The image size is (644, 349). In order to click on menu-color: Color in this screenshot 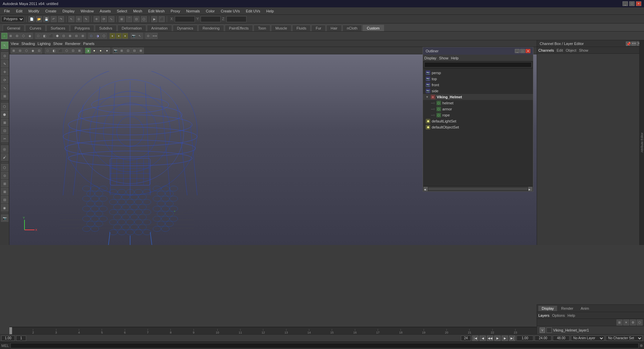, I will do `click(210, 11)`.